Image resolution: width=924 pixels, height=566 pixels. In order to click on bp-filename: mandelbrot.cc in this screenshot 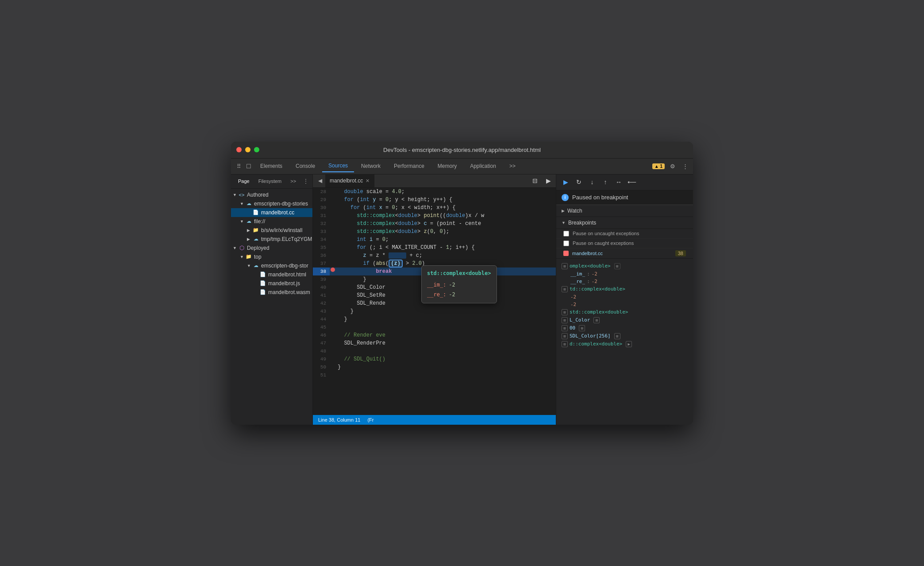, I will do `click(588, 253)`.